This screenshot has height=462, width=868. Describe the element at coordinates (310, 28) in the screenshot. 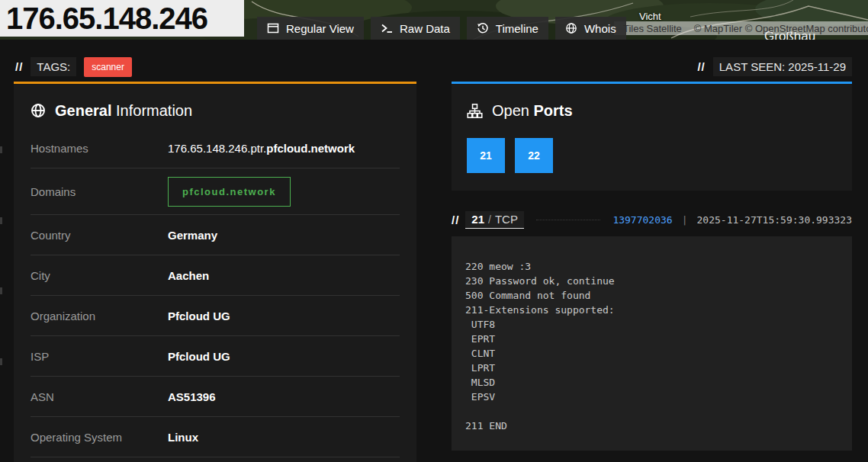

I see `tab-regular-view: Regular View` at that location.